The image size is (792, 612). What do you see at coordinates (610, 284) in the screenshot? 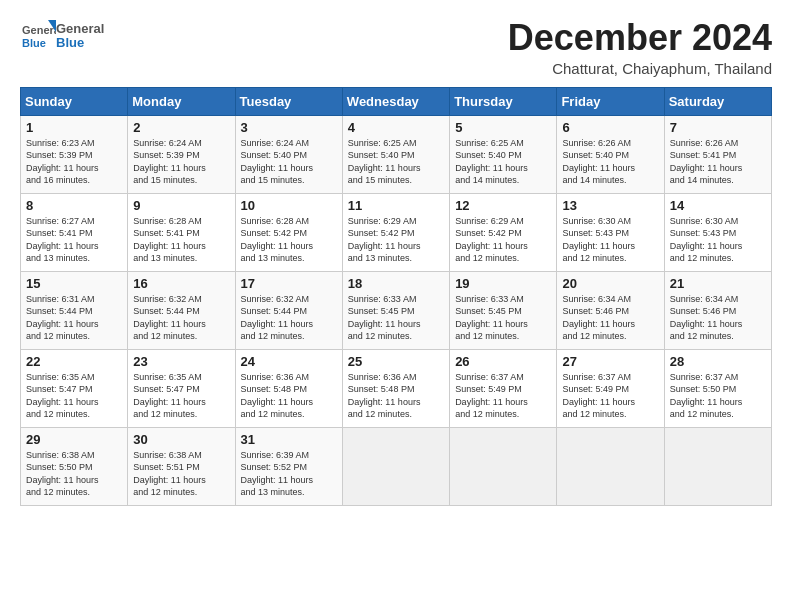
I see `day-number: 20` at bounding box center [610, 284].